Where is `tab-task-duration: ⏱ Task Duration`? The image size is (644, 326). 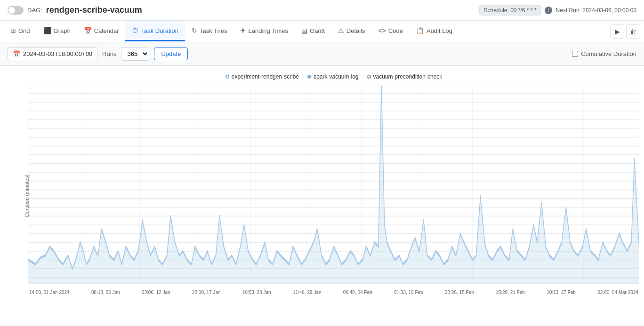 tab-task-duration: ⏱ Task Duration is located at coordinates (155, 31).